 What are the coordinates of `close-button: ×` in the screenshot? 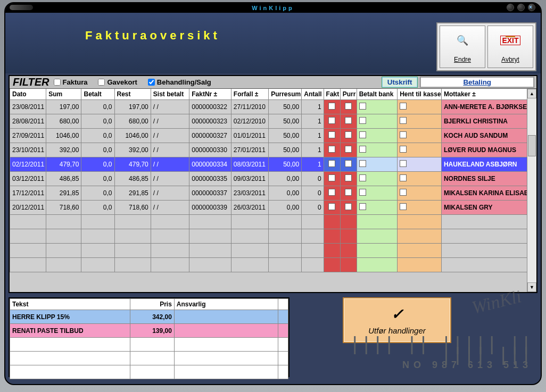 It's located at (532, 7).